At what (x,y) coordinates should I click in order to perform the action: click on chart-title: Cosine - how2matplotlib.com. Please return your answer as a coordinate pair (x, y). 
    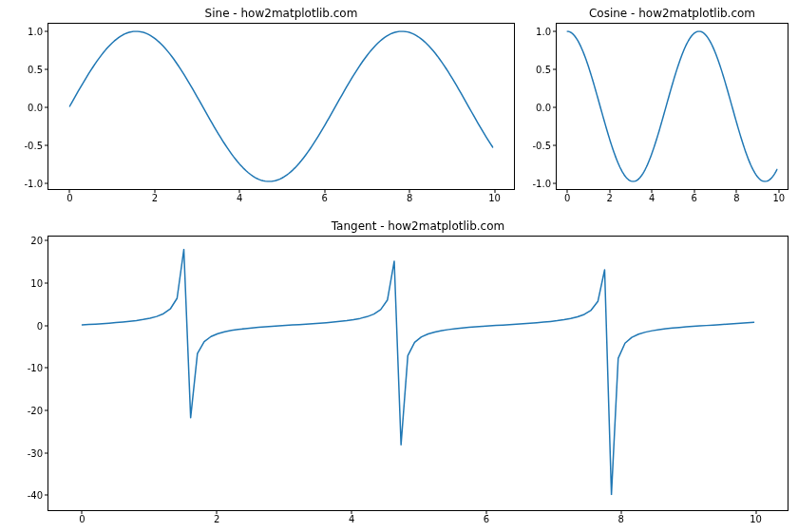
    Looking at the image, I should click on (673, 13).